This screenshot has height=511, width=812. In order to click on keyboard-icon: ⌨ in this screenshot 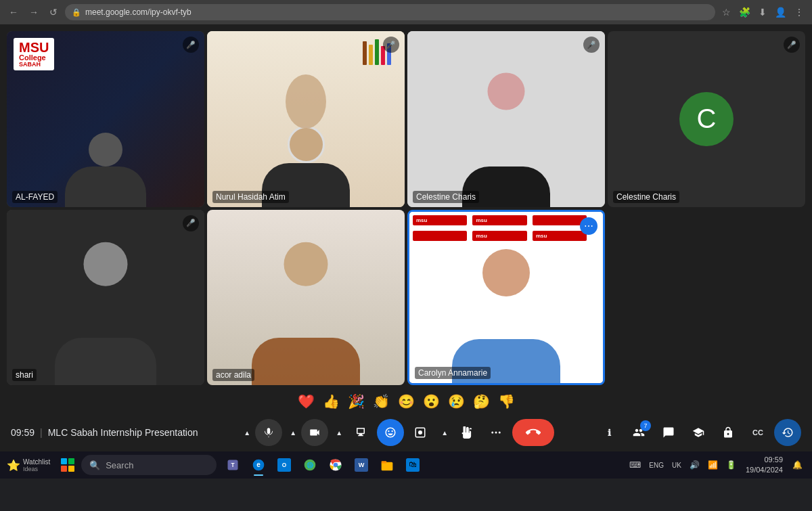, I will do `click(635, 465)`.